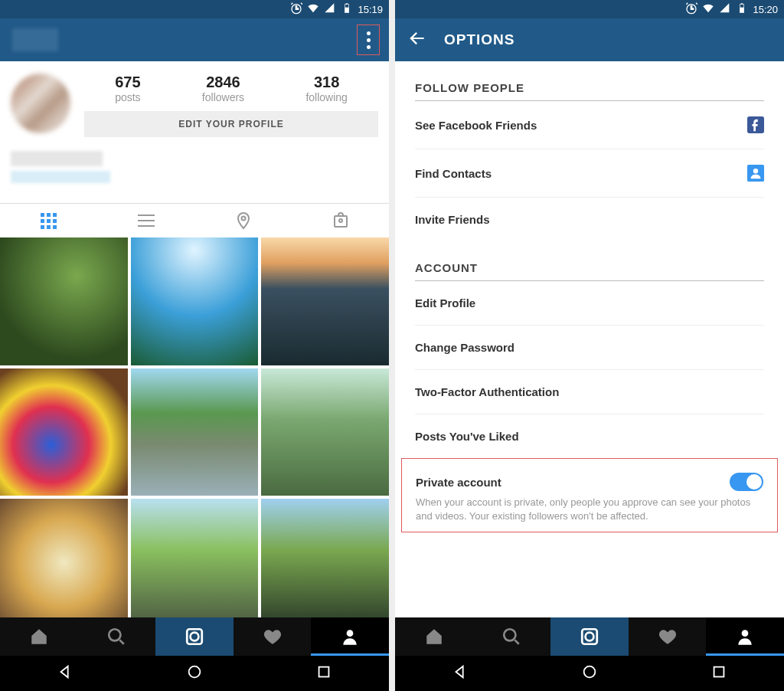 Image resolution: width=784 pixels, height=691 pixels. What do you see at coordinates (590, 392) in the screenshot?
I see `two-factor-row: Two-Factor Authentication` at bounding box center [590, 392].